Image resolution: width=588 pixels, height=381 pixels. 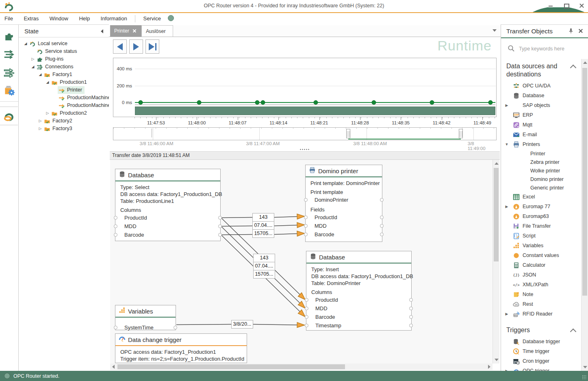 I want to click on data-point-11:47:51, so click(x=141, y=102).